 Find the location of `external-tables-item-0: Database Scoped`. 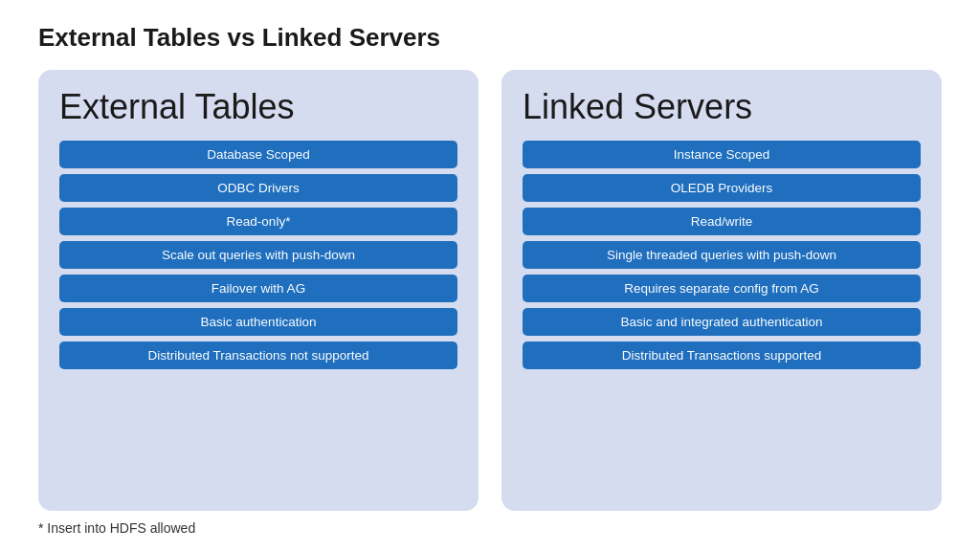

external-tables-item-0: Database Scoped is located at coordinates (258, 155).